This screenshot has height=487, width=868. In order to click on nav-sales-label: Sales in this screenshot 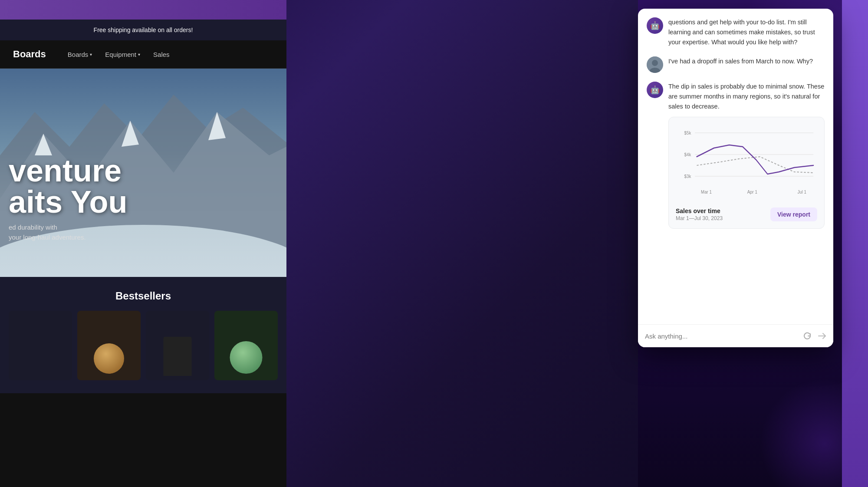, I will do `click(161, 55)`.